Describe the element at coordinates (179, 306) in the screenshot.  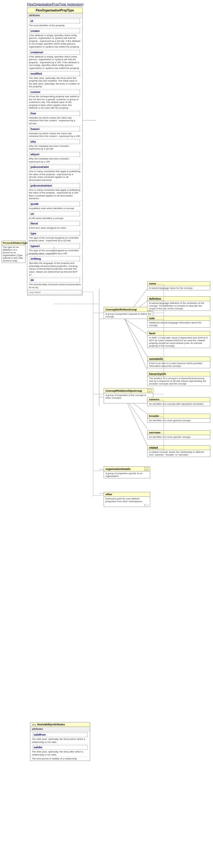
I see `definition-box-desc: A natural language definition of the sem…` at that location.